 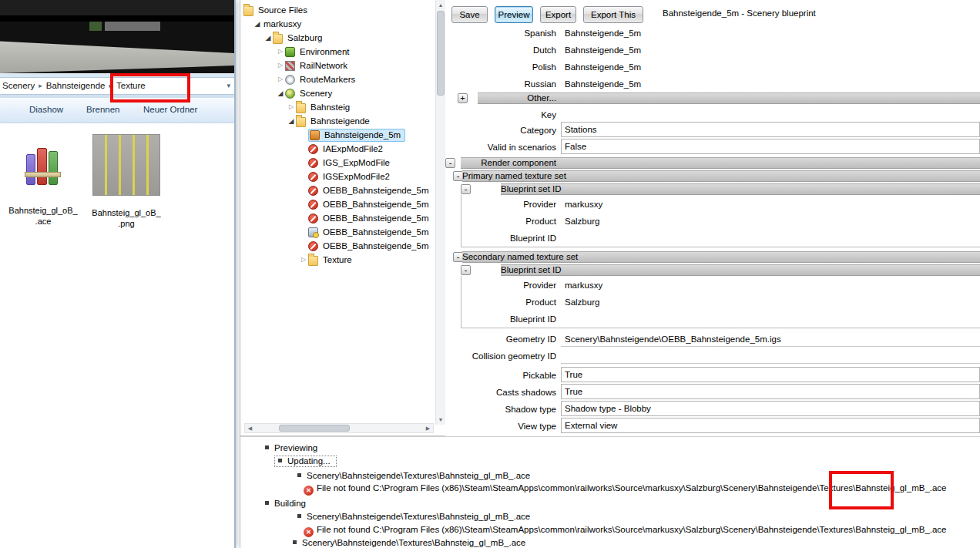 What do you see at coordinates (441, 213) in the screenshot?
I see `tree-vertical-scrollbar: ▲ ▼` at bounding box center [441, 213].